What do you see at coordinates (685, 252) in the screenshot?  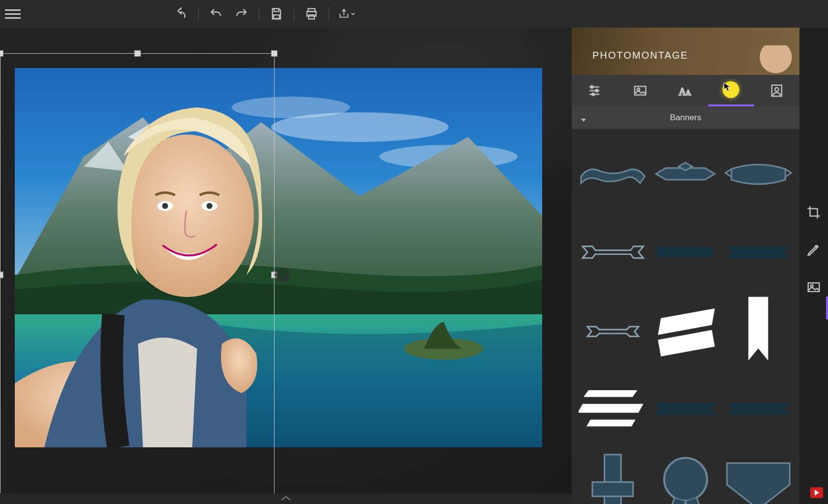 I see `banner-ribbon-flat-dark` at bounding box center [685, 252].